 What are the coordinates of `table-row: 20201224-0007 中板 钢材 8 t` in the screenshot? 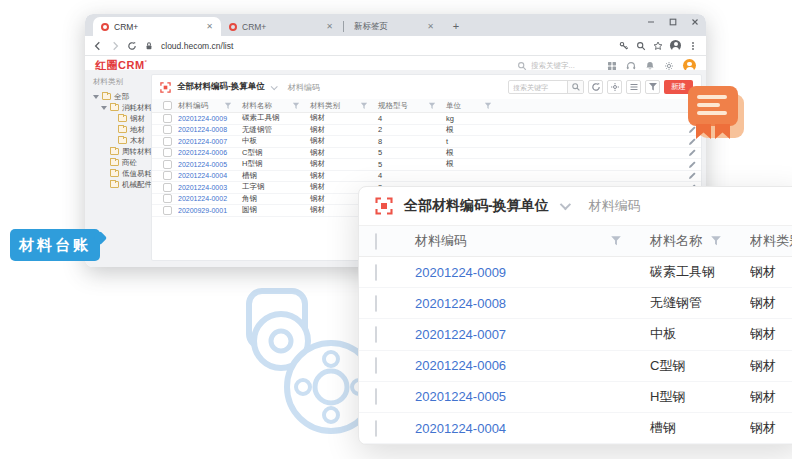 It's located at (426, 142).